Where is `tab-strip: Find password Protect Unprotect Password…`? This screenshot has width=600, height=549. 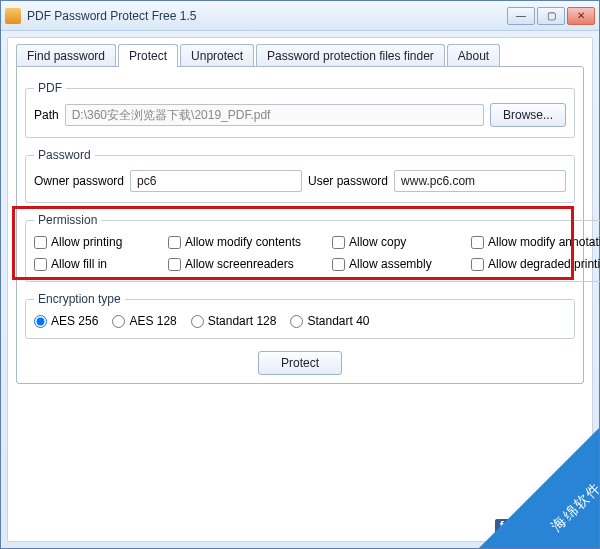 tab-strip: Find password Protect Unprotect Password… is located at coordinates (300, 56).